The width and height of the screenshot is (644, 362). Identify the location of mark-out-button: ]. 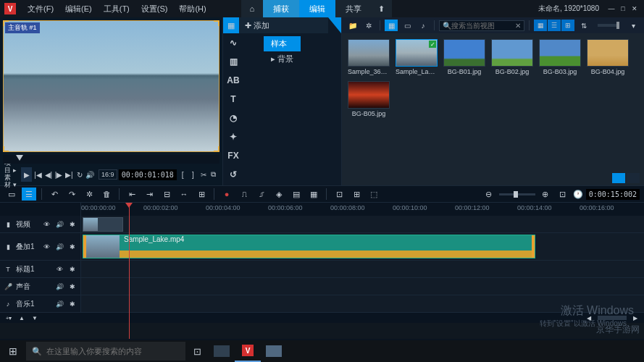
(193, 174).